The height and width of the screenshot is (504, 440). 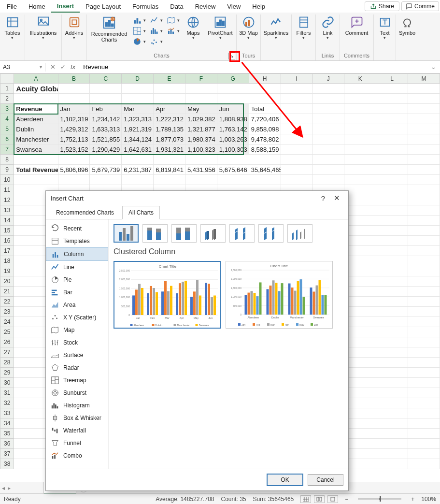 I want to click on sparklines-button: Sparklines▾, so click(x=276, y=28).